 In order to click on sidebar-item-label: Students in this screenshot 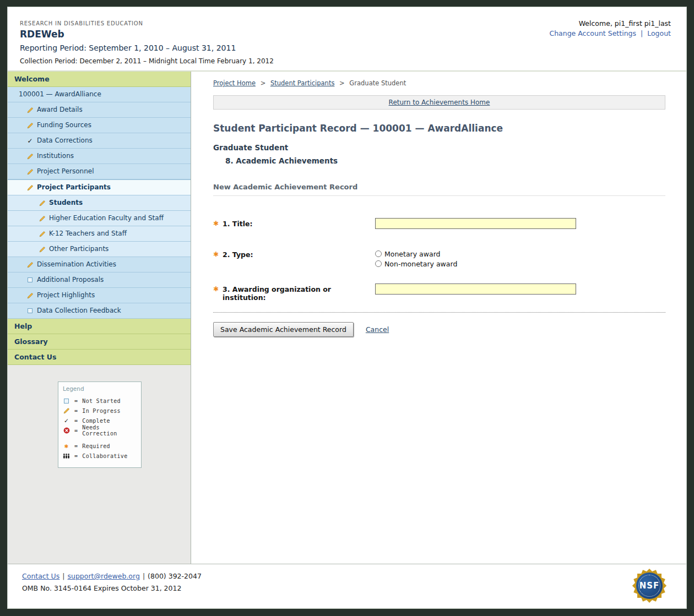, I will do `click(66, 203)`.